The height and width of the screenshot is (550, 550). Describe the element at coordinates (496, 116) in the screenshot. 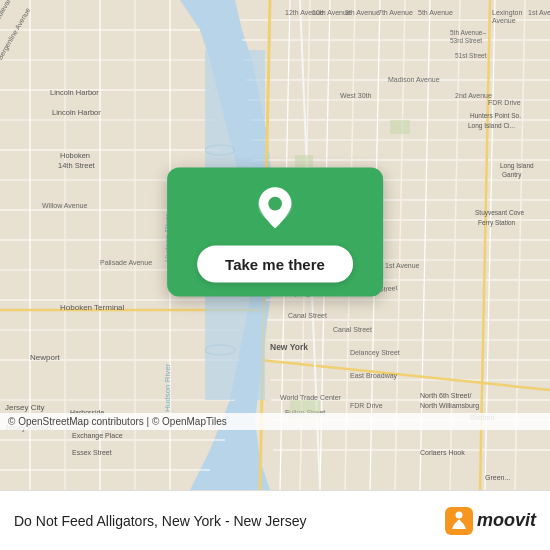

I see `svg-text: Hunters Point So.` at that location.